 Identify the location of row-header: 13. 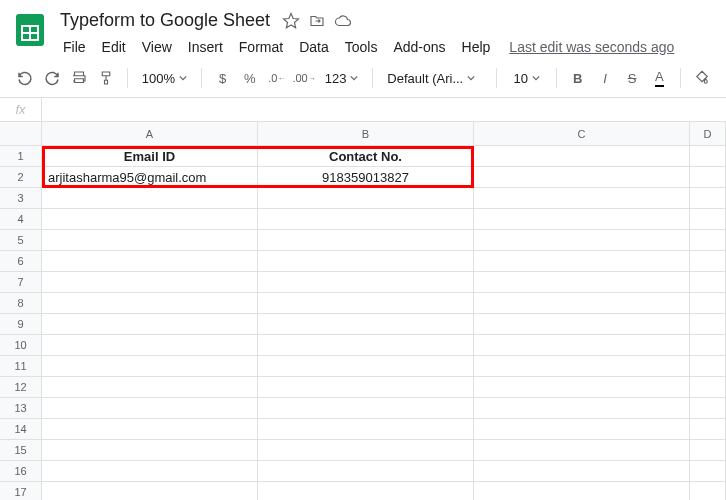
(21, 408).